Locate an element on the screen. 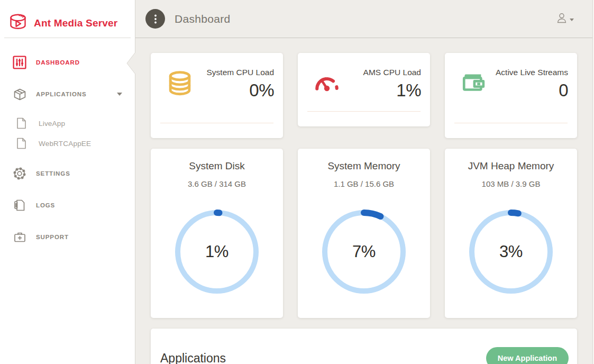 The width and height of the screenshot is (594, 364). sidebar-item-settings: SETTINGS is located at coordinates (68, 174).